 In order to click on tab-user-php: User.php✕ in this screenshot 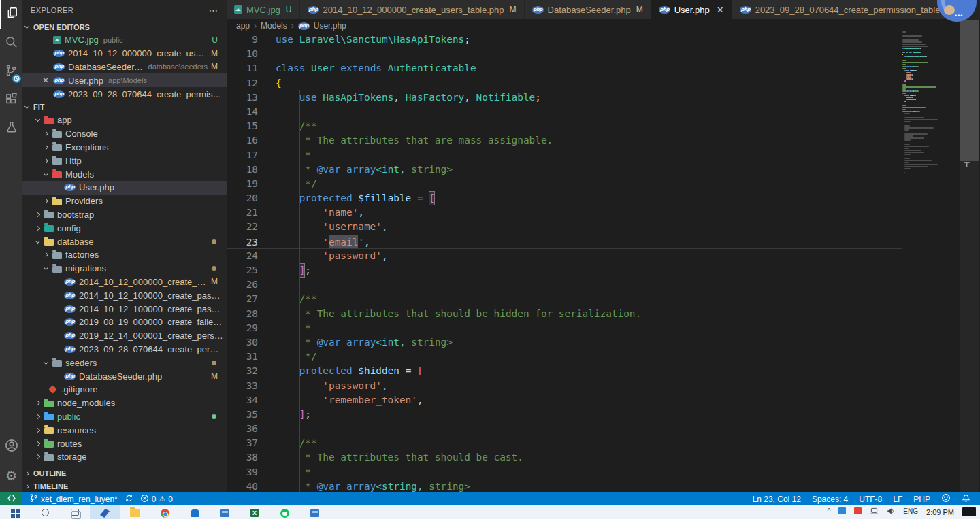, I will do `click(691, 10)`.